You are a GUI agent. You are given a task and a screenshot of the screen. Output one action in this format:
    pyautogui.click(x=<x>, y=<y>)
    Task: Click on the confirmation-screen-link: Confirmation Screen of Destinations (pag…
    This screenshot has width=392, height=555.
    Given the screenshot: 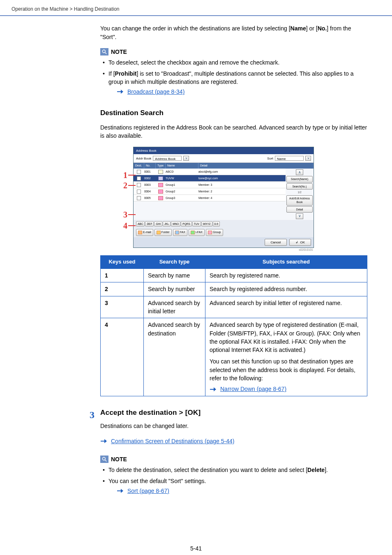 What is the action you would take?
    pyautogui.click(x=173, y=441)
    